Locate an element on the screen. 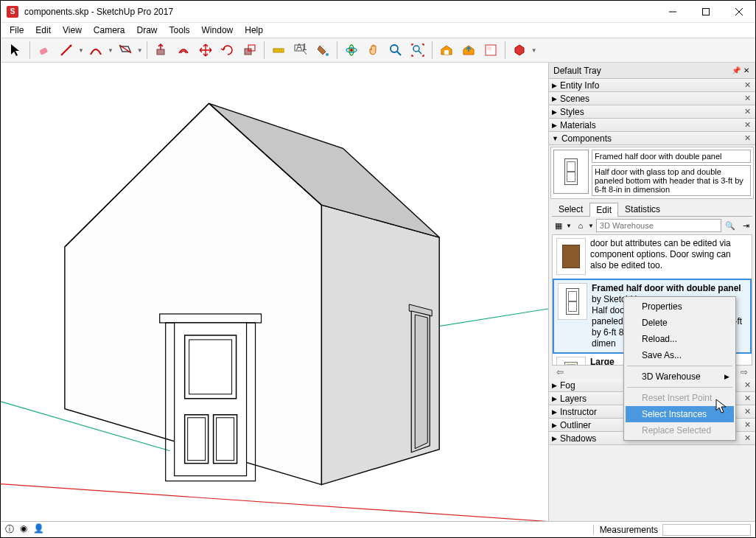 The width and height of the screenshot is (756, 538). ctx-properties: Properties is located at coordinates (679, 307).